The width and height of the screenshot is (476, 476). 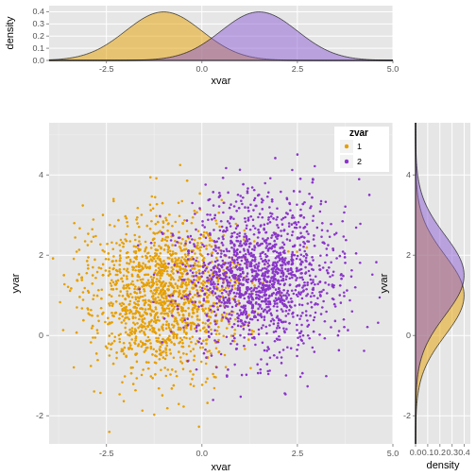 What do you see at coordinates (213, 193) in the screenshot?
I see `svg-point-2026` at bounding box center [213, 193].